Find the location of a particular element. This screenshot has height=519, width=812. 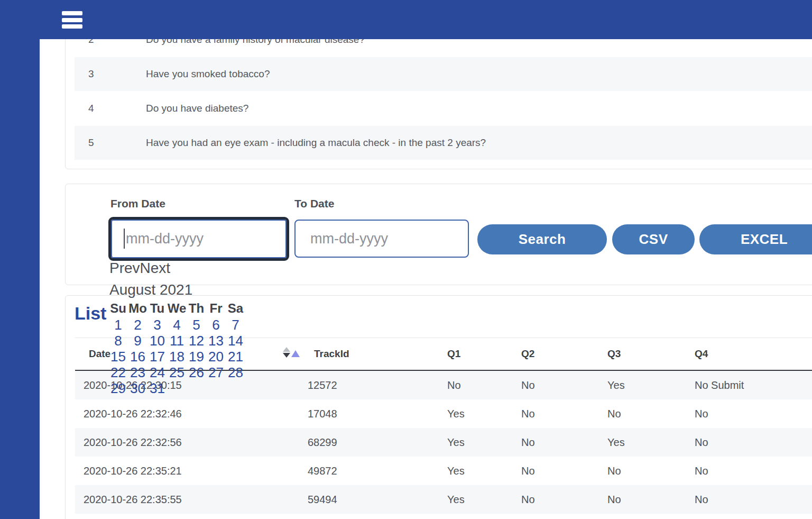

table-cell: 49872 is located at coordinates (370, 471).